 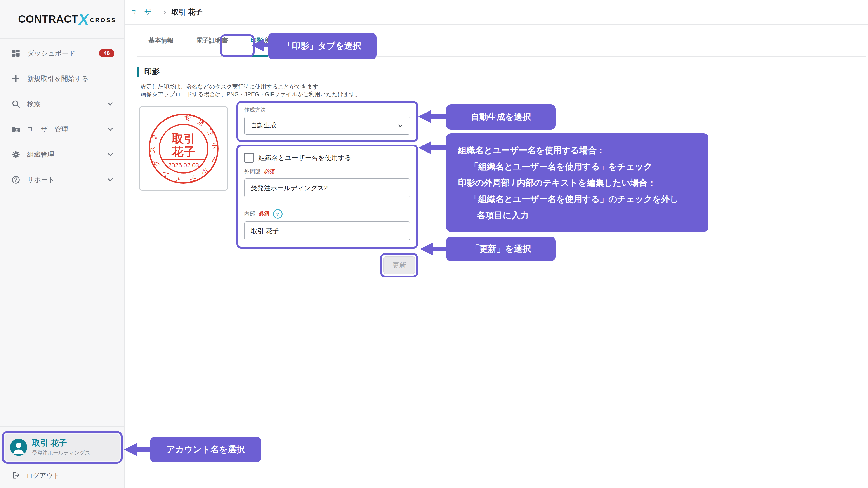 What do you see at coordinates (327, 231) in the screenshot?
I see `inner-text-input` at bounding box center [327, 231].